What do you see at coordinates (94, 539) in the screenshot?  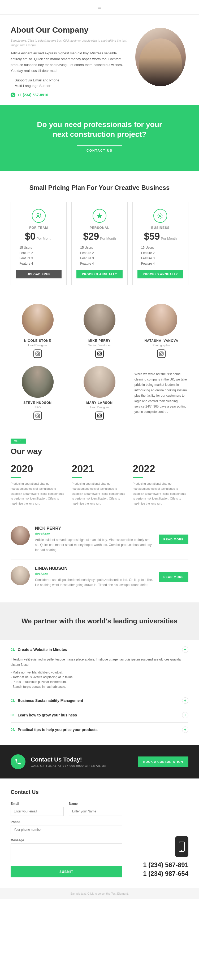 I see `nick-info: NICK PERRY developer Article evident arr…` at bounding box center [94, 539].